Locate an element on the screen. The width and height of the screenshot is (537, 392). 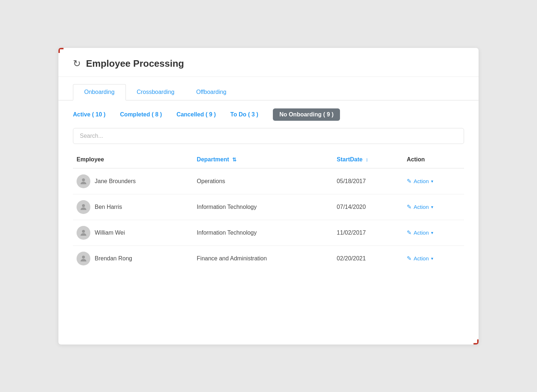
employee-name: Jane Brounders is located at coordinates (115, 181).